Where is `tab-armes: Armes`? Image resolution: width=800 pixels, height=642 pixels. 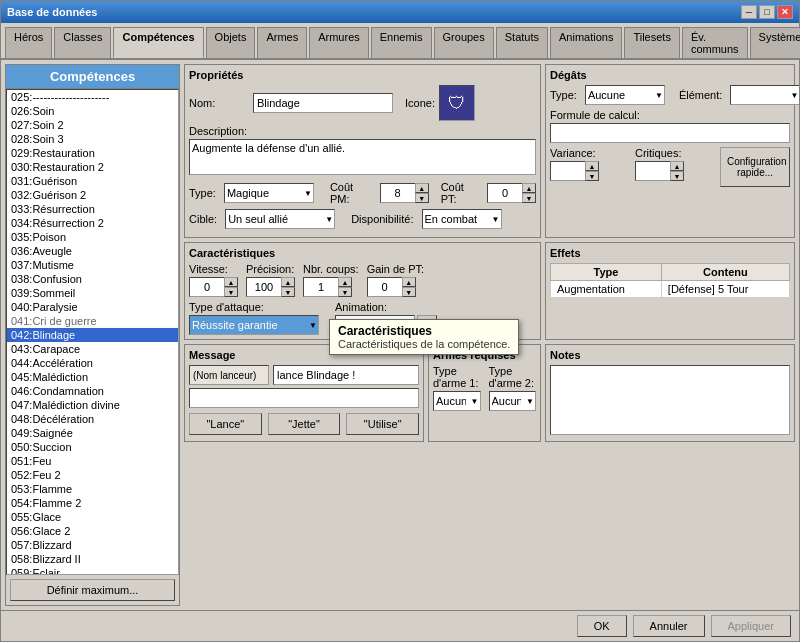
tab-armes: Armes is located at coordinates (282, 42).